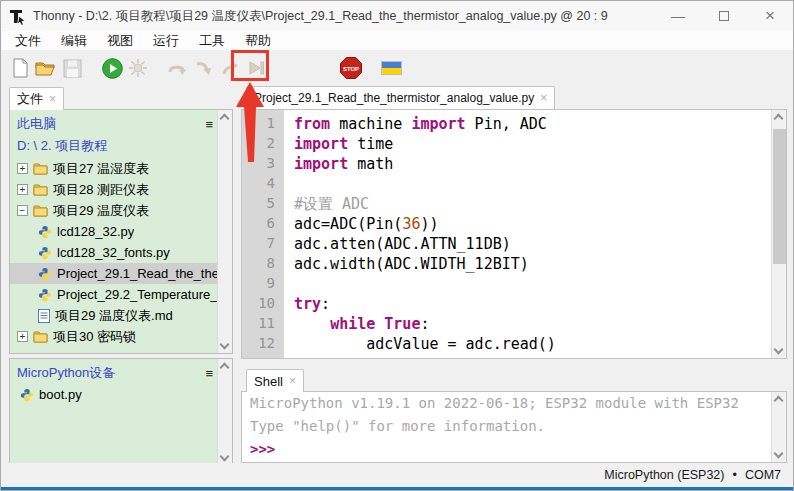  I want to click on tree-item-lcd128-32-fonts: lcd128_32_fonts.py, so click(114, 252).